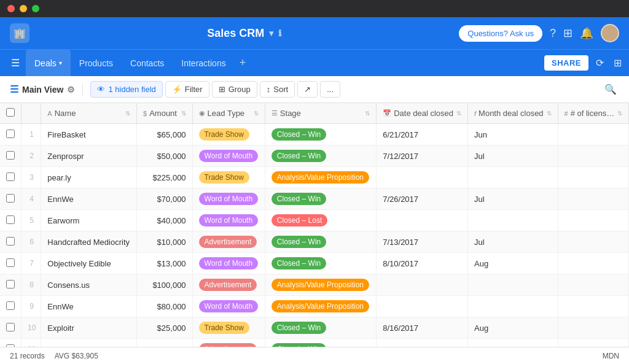 This screenshot has width=629, height=364. What do you see at coordinates (165, 114) in the screenshot?
I see `col-header-amount: $Amount⇅` at bounding box center [165, 114].